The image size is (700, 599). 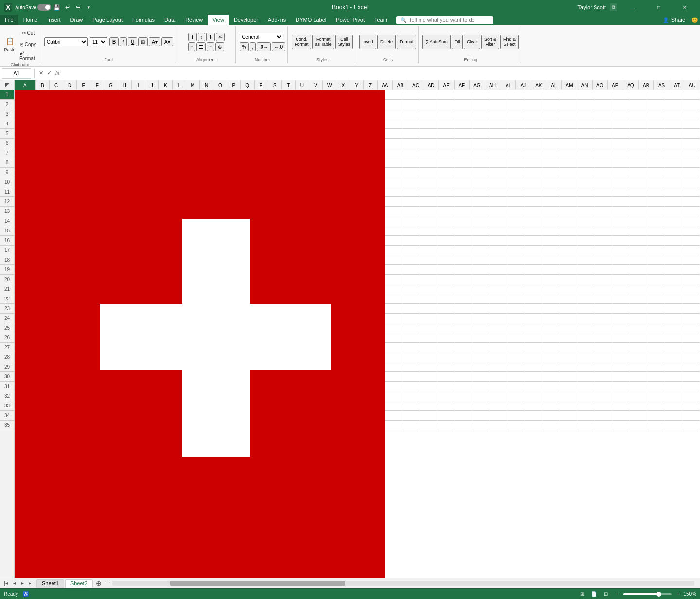 I want to click on font-family-select: Calibri, so click(x=66, y=42).